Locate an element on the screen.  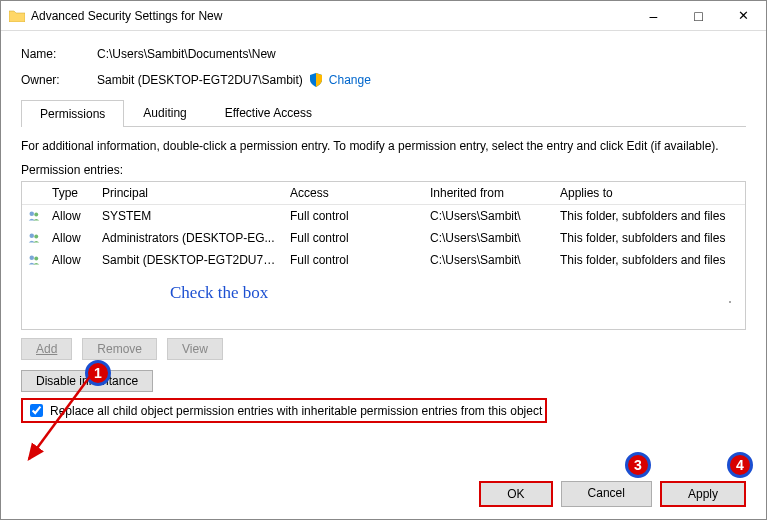
replace-entries-checkbox is located at coordinates (36, 410).